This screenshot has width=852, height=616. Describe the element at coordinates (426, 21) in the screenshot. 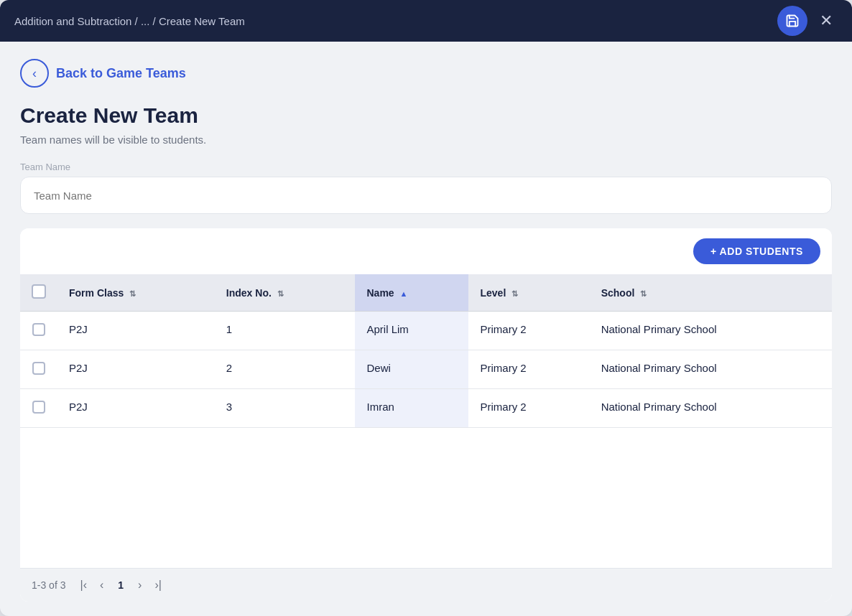

I see `titlebar: Addition and Subtraction / ... / Create …` at that location.